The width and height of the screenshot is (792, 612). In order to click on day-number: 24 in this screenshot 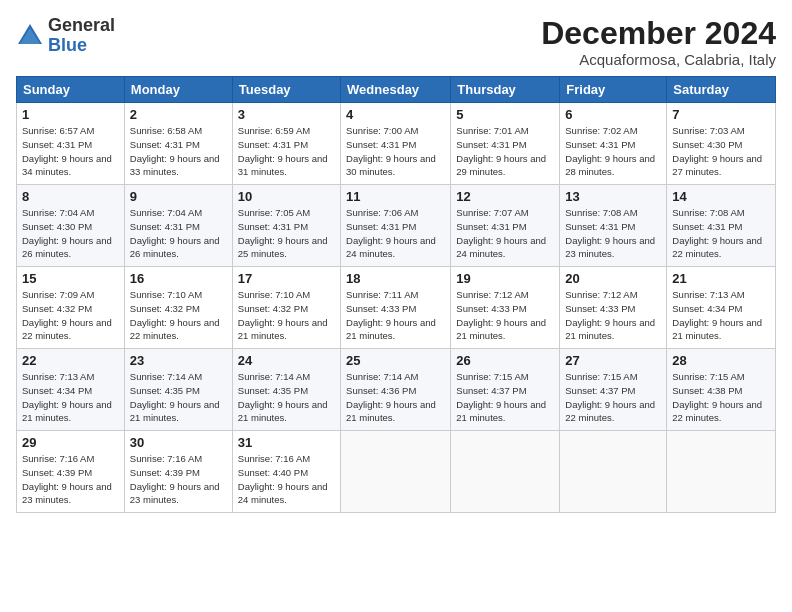, I will do `click(286, 360)`.